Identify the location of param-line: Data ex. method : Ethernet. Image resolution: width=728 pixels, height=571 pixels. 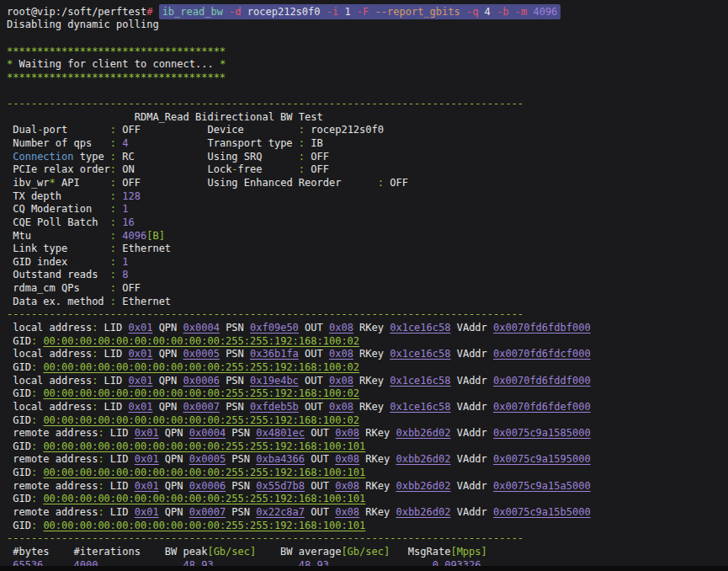
(367, 302).